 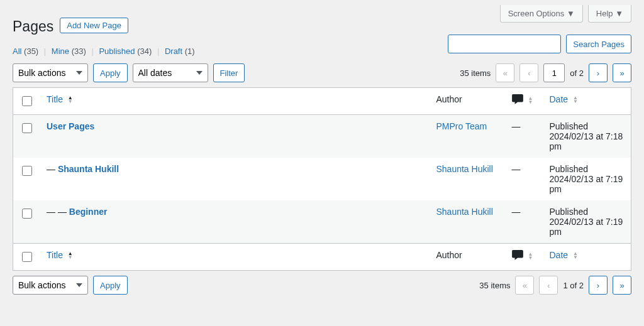 What do you see at coordinates (111, 73) in the screenshot?
I see `apply-bulk-button: Apply` at bounding box center [111, 73].